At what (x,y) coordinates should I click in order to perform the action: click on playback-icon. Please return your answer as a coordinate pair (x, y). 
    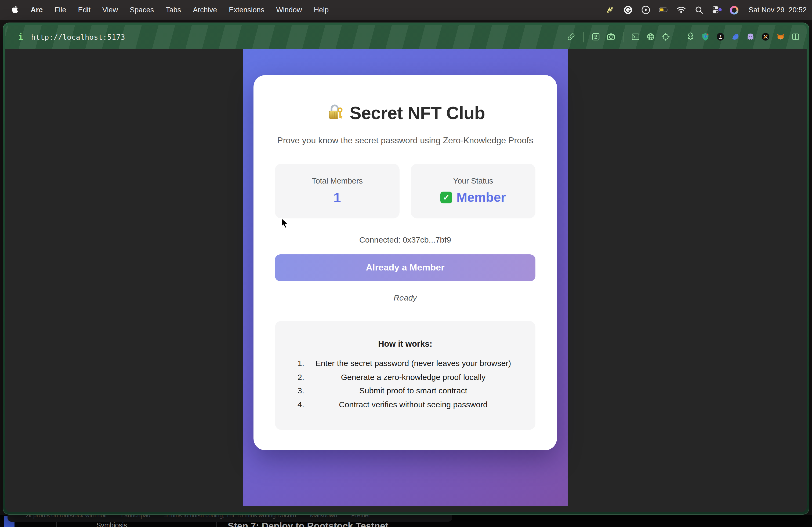
    Looking at the image, I should click on (646, 10).